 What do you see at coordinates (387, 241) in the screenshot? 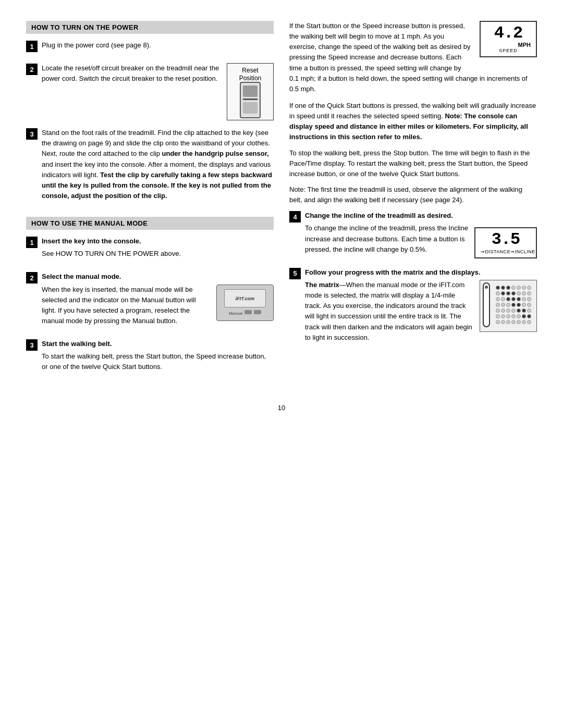
I see `step4-text: To change the incline of the treadmill, …` at bounding box center [387, 241].